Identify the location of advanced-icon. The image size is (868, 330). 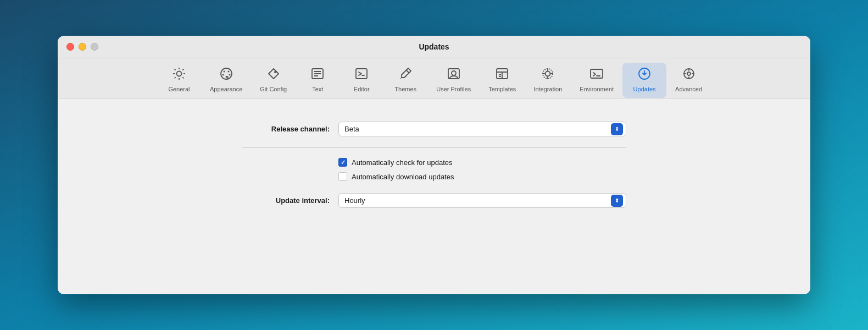
(689, 75).